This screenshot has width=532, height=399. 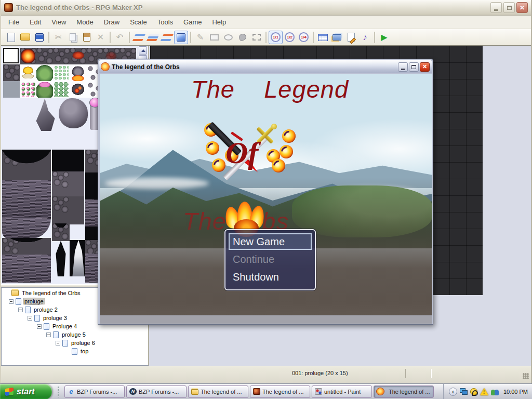 I want to click on maximize-button, so click(x=509, y=7).